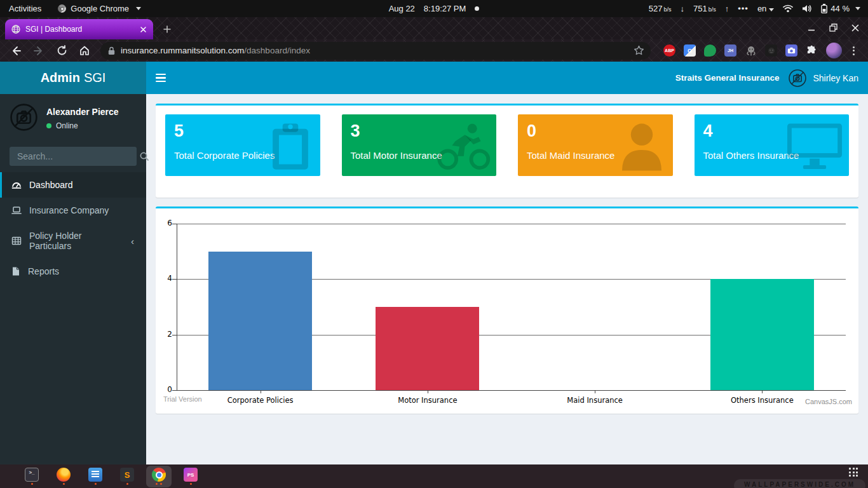  I want to click on app-navbar: Straits General Insurance Shirley Kan, so click(507, 78).